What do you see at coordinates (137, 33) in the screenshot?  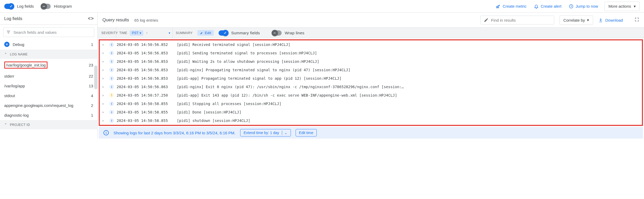 I see `timezone-chip: PST ▾` at bounding box center [137, 33].